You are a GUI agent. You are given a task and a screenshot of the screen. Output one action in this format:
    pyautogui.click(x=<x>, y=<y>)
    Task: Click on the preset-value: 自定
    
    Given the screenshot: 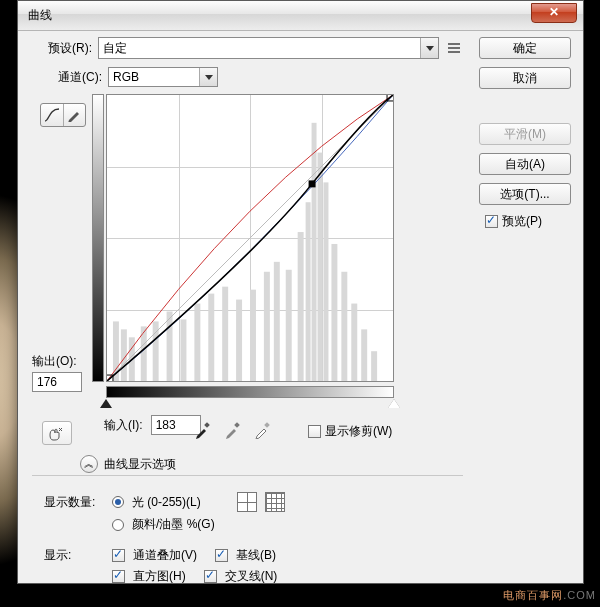 What is the action you would take?
    pyautogui.click(x=115, y=48)
    